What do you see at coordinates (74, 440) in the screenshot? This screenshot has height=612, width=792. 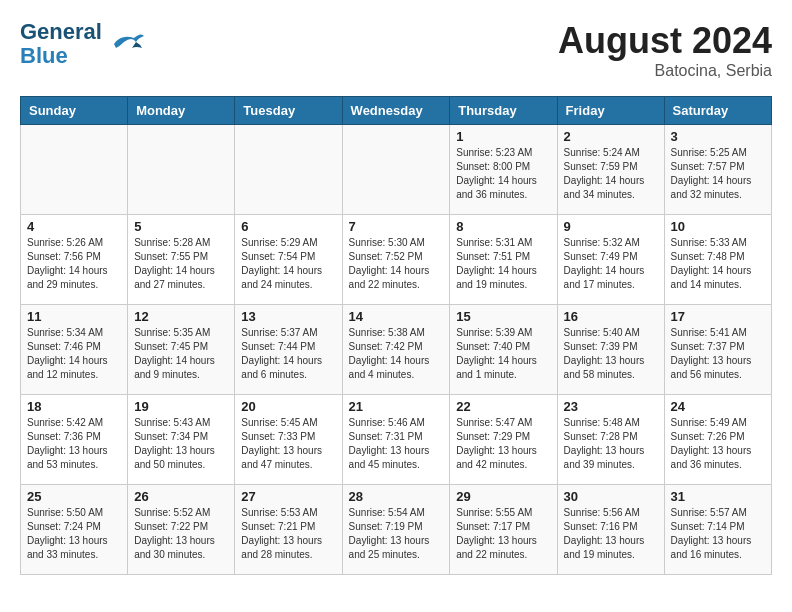 I see `calendar-cell: 18Sunrise: 5:42 AMSunset: 7:36 PMDayligh…` at bounding box center [74, 440].